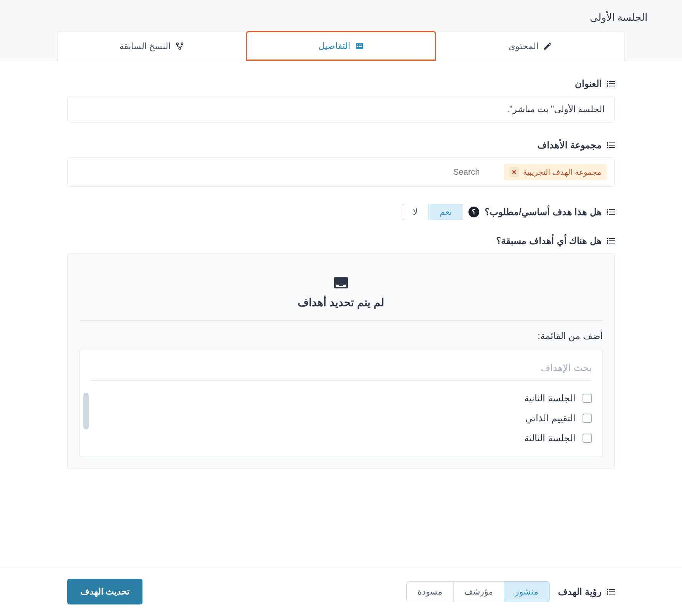 The width and height of the screenshot is (682, 616). I want to click on goal-search-input, so click(341, 369).